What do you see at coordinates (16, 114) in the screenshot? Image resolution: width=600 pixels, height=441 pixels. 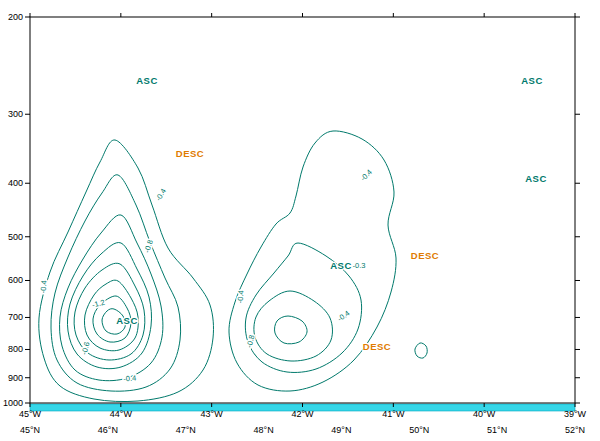 I see `pressure-tick-label: 300` at bounding box center [16, 114].